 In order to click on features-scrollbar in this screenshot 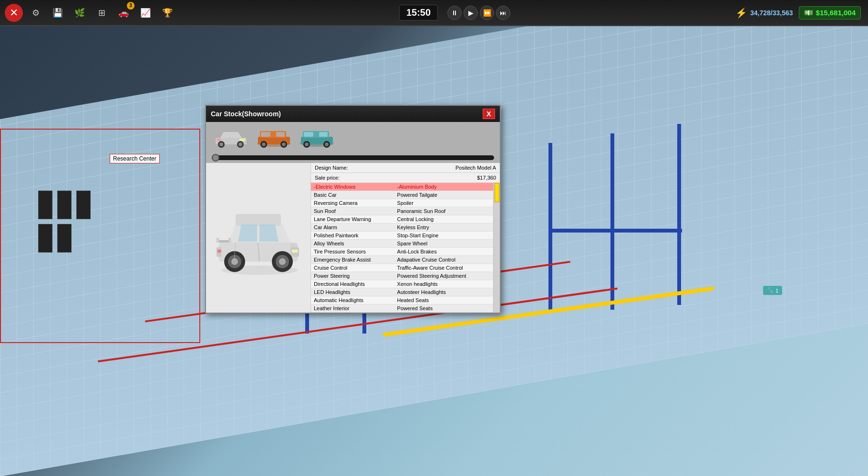, I will do `click(496, 248)`.